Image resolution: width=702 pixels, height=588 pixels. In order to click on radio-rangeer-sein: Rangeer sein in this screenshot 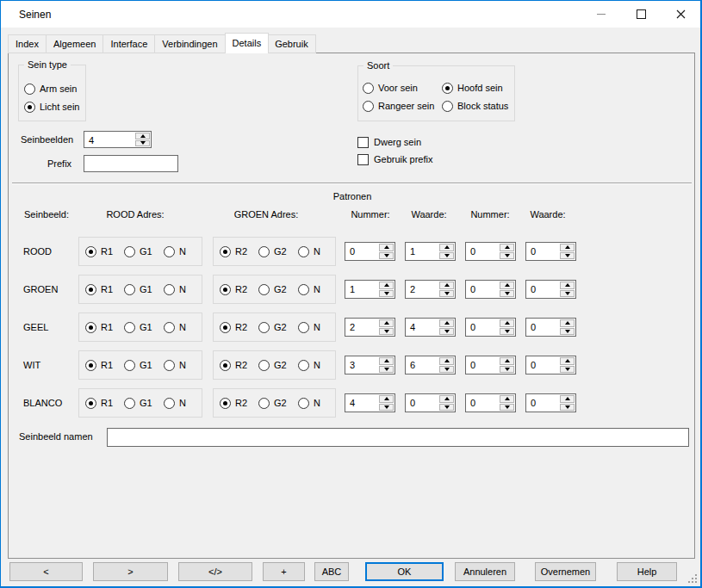, I will do `click(398, 106)`.